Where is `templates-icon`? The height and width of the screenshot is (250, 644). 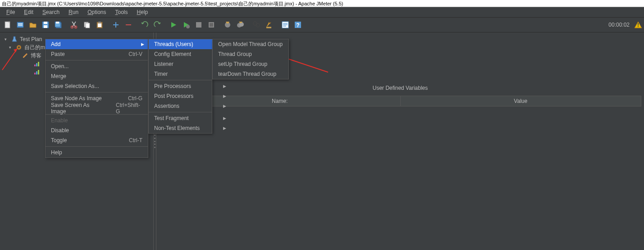 templates-icon is located at coordinates (20, 25).